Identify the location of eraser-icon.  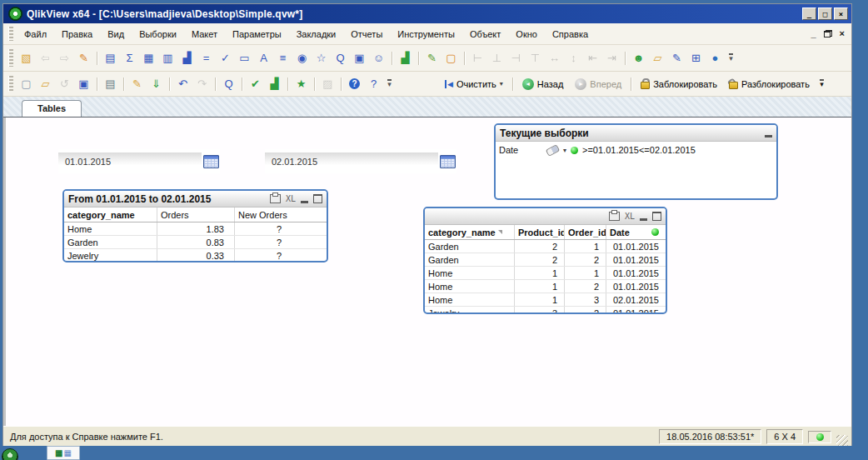
(553, 150).